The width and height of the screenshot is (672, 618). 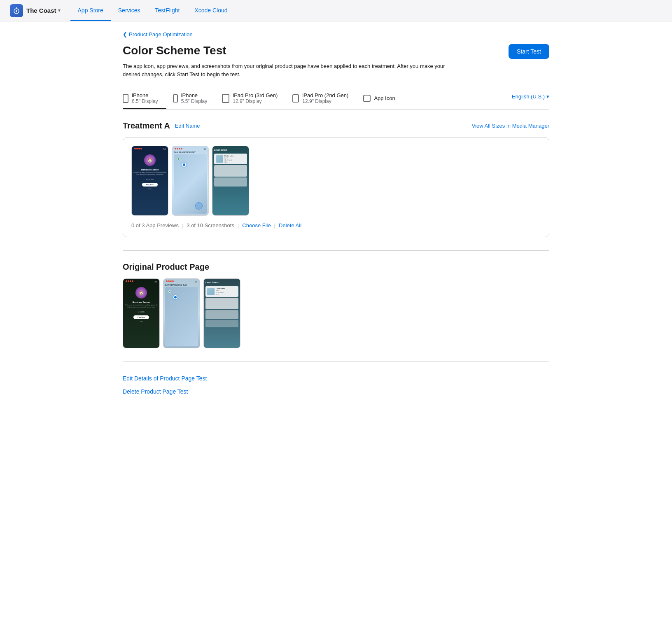 I want to click on nav-tab-services: Services, so click(x=129, y=11).